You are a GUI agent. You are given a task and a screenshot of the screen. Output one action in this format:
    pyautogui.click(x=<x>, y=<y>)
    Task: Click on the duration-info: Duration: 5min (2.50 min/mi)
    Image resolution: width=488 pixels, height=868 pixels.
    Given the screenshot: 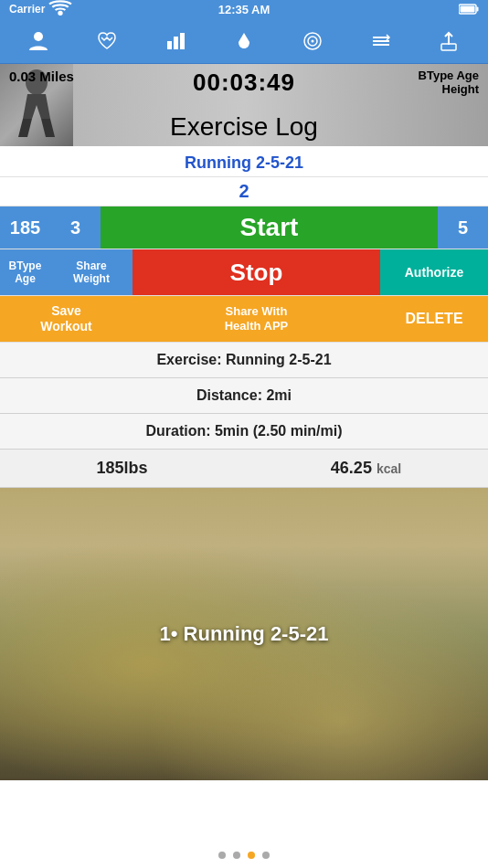 What is the action you would take?
    pyautogui.click(x=243, y=431)
    